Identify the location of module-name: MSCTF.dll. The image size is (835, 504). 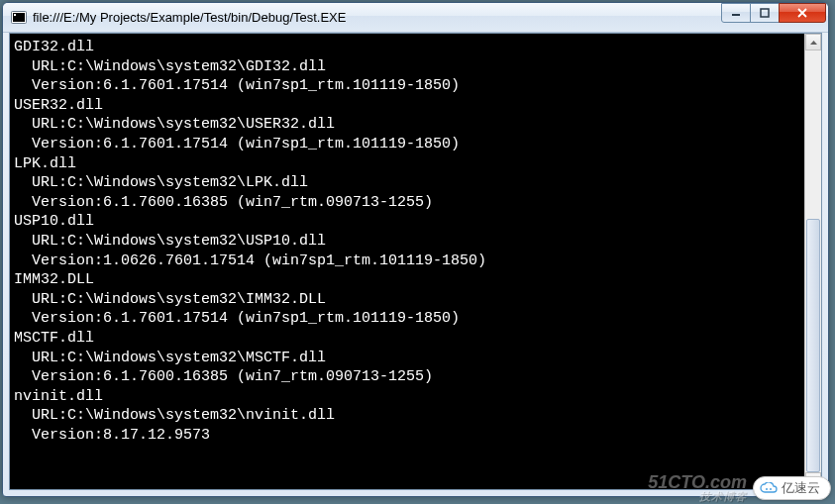
(418, 339).